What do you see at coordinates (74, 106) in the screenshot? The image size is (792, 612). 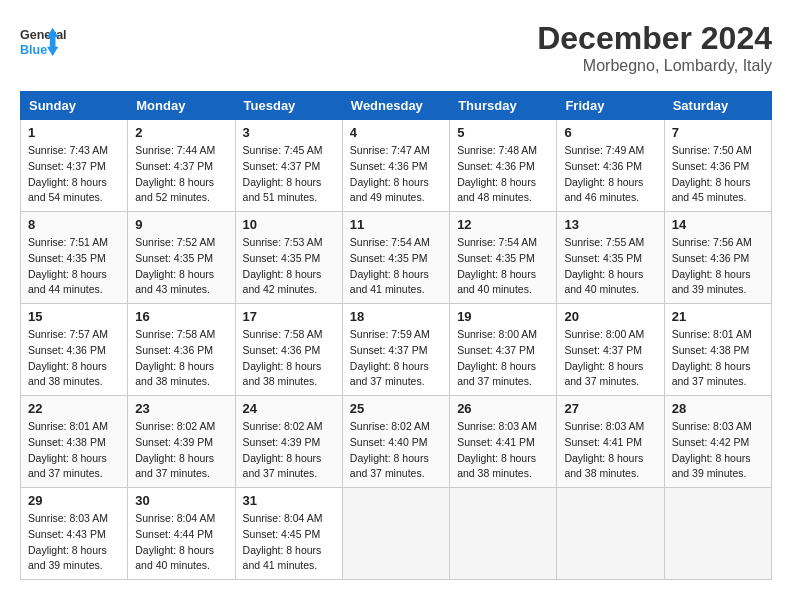 I see `column-header-sunday: Sunday` at bounding box center [74, 106].